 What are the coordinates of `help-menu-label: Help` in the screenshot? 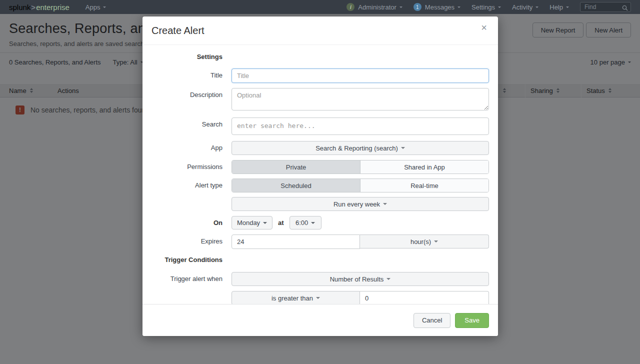 It's located at (556, 7).